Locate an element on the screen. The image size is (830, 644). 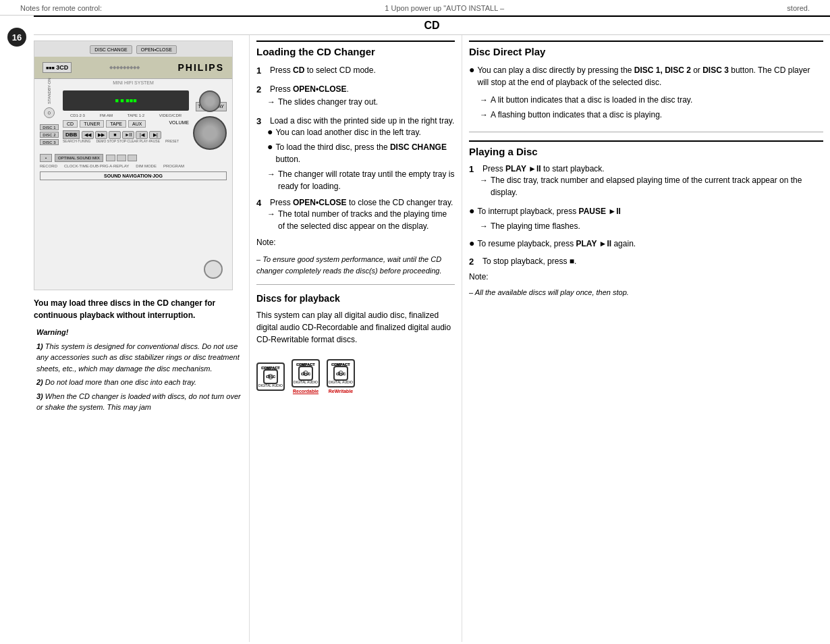
top-strip-center: 1 Upon power up "AUTO INSTALL – is located at coordinates (444, 8).